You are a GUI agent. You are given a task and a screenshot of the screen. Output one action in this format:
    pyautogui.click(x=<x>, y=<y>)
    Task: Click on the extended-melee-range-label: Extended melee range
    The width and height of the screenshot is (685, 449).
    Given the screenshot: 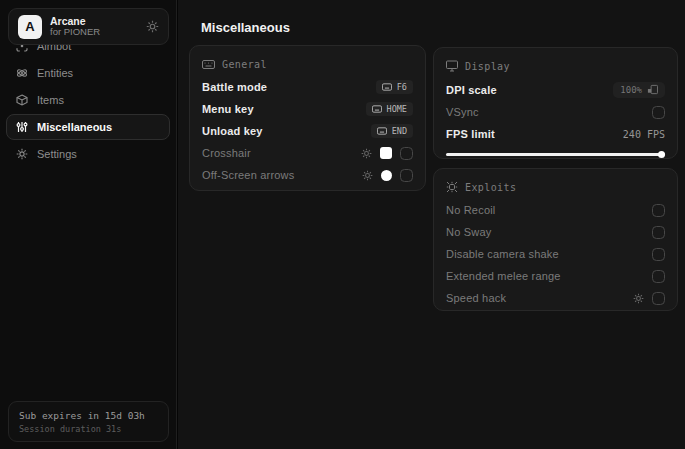 What is the action you would take?
    pyautogui.click(x=504, y=276)
    